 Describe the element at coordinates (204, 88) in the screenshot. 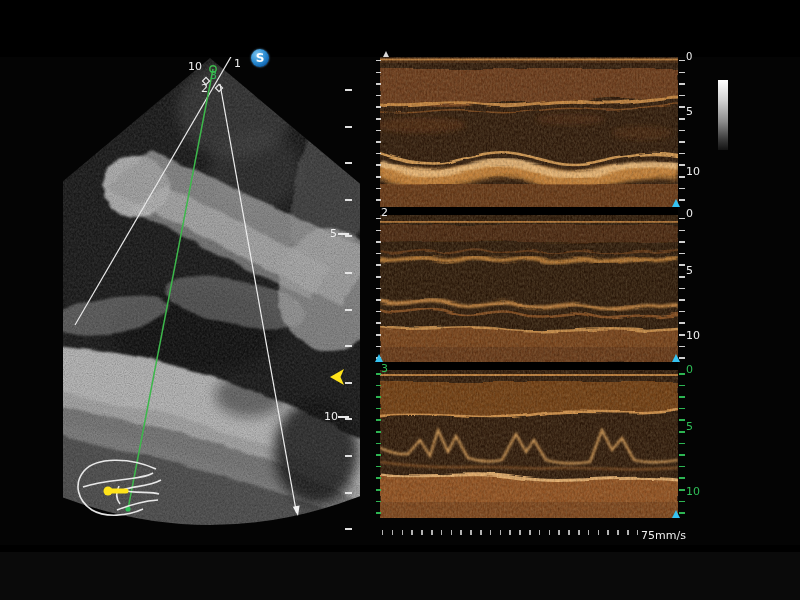

I see `cursor-2-label: 2` at that location.